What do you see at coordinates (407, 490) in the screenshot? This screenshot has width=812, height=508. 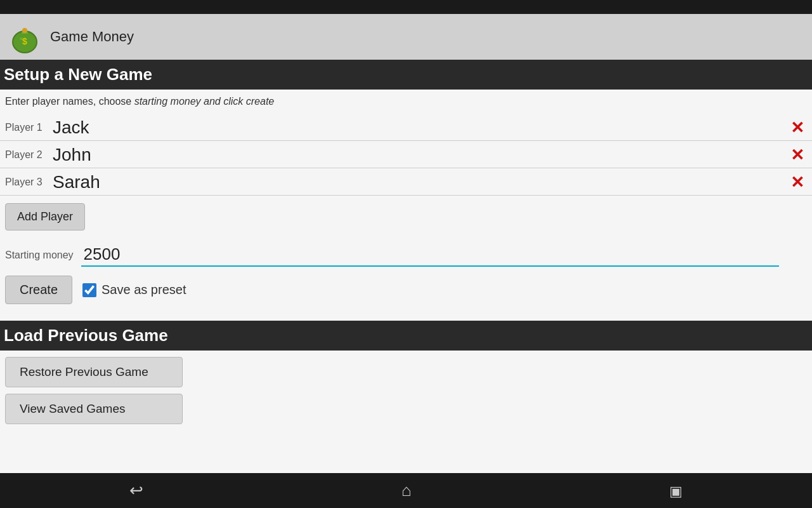 I see `home-nav-button` at bounding box center [407, 490].